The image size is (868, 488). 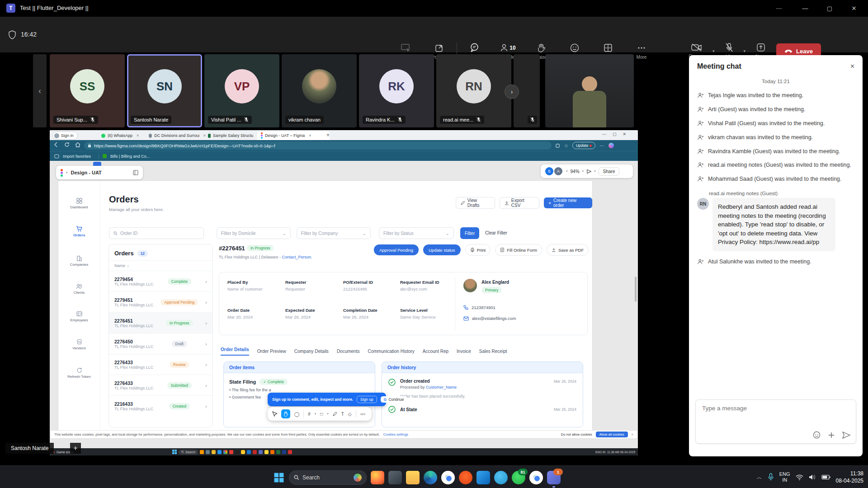 What do you see at coordinates (175, 452) in the screenshot?
I see `start-icon` at bounding box center [175, 452].